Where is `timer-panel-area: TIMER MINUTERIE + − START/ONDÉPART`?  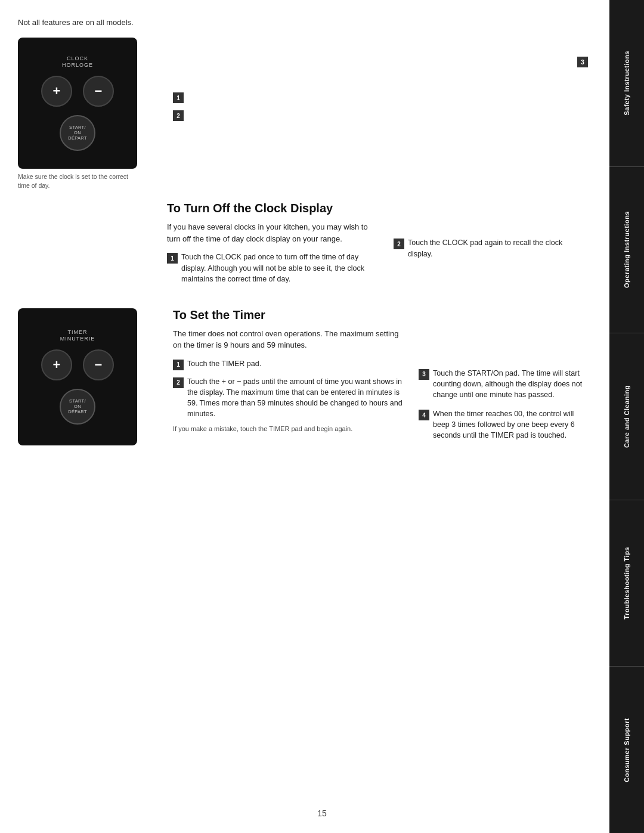 timer-panel-area: TIMER MINUTERIE + − START/ONDÉPART is located at coordinates (86, 377).